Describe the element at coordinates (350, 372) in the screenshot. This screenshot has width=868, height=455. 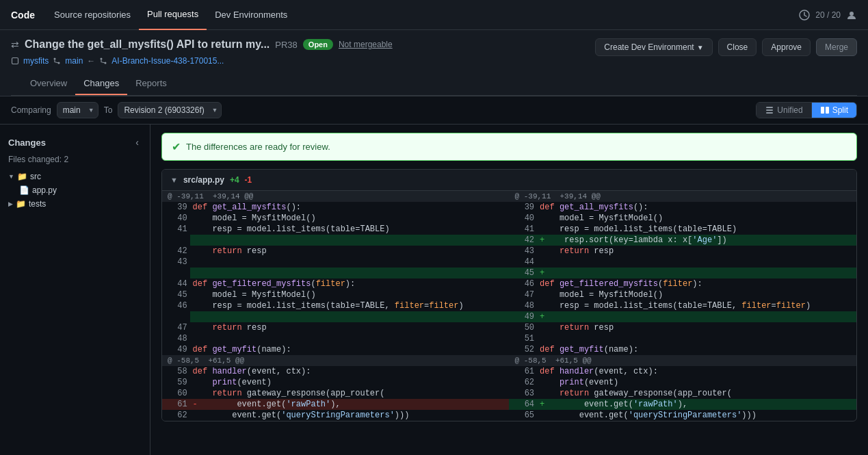
I see `line-content-left: def handler(event, ctx):` at that location.